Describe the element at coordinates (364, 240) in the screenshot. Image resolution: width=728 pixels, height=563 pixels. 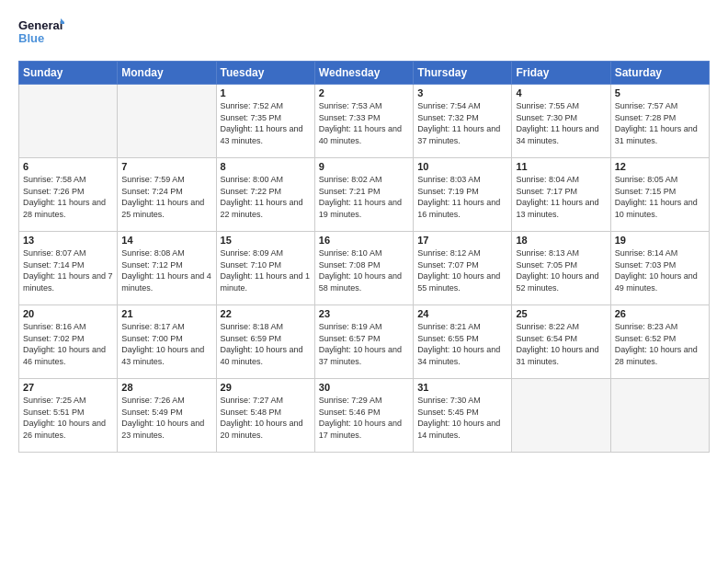
I see `day-number: 16` at that location.